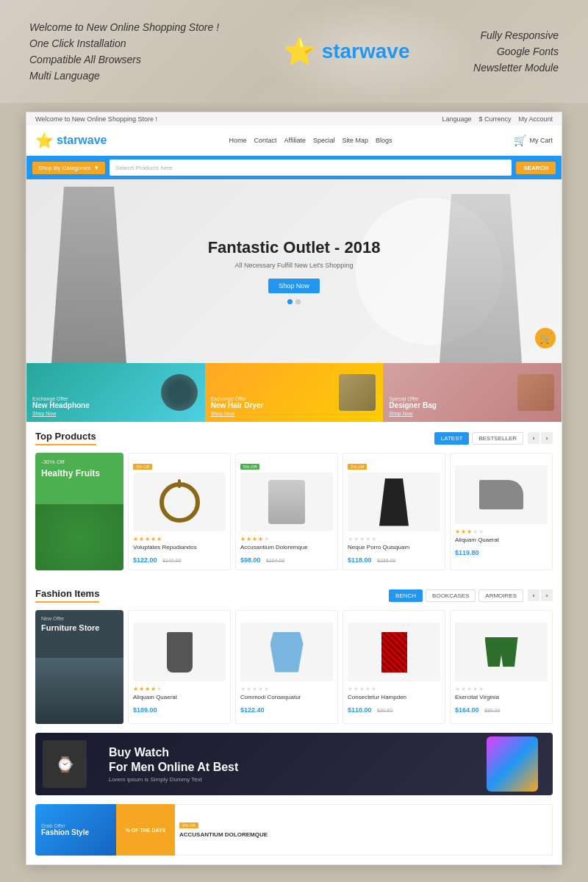 The height and width of the screenshot is (882, 588). I want to click on product-card-4: ★★★★★ Aliquam Quaerat $119.80, so click(501, 512).